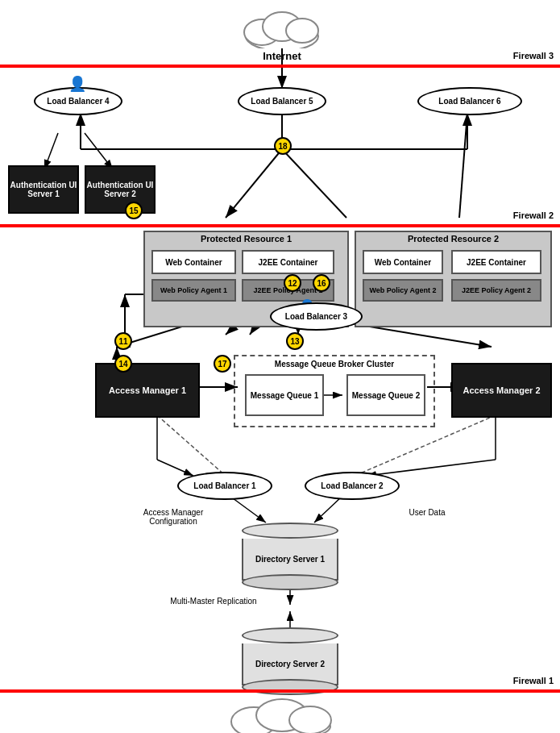 The image size is (560, 733). What do you see at coordinates (334, 391) in the screenshot?
I see `mq-broker-cluster: Message Queue Broker Cluster Message Que…` at bounding box center [334, 391].